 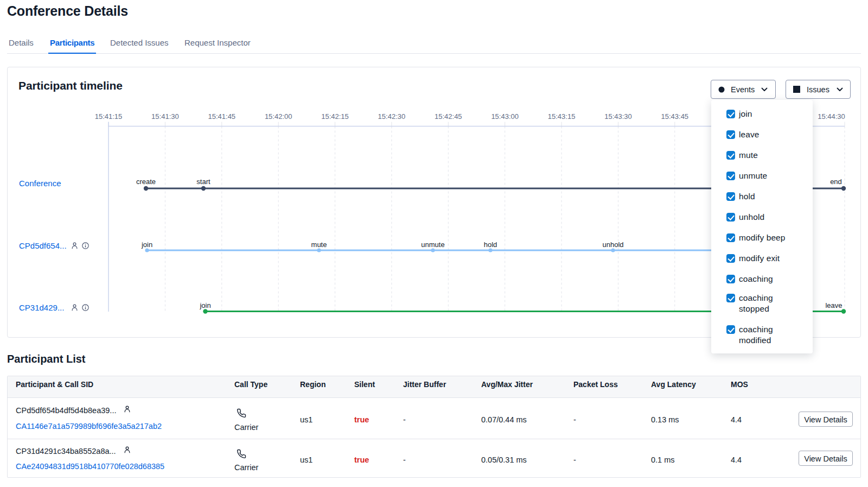 What do you see at coordinates (831, 116) in the screenshot?
I see `svg-text: 15:44:30` at bounding box center [831, 116].